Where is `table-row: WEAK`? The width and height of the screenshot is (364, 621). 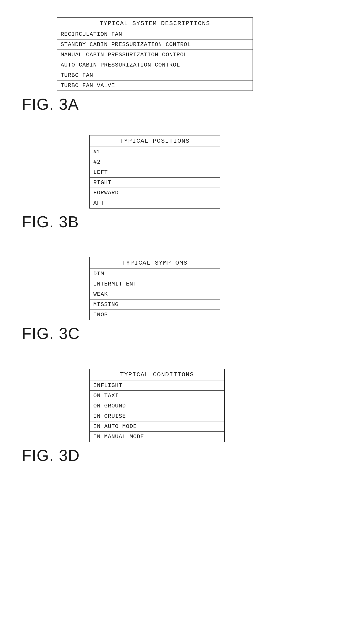
table-row: WEAK is located at coordinates (155, 294).